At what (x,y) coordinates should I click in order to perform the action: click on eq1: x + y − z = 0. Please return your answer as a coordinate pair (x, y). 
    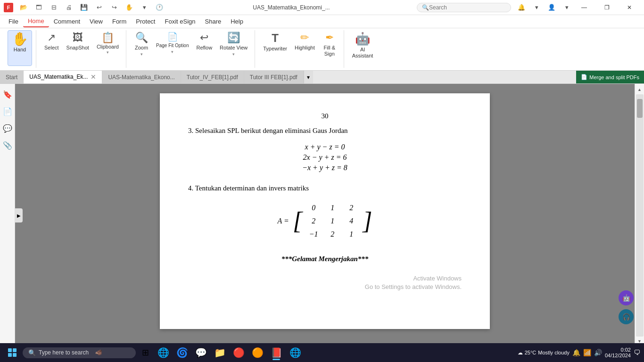
    Looking at the image, I should click on (325, 147).